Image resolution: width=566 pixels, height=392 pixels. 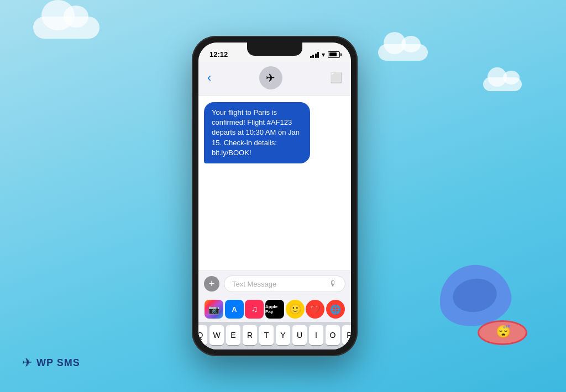 What do you see at coordinates (234, 309) in the screenshot?
I see `appstore-button: A` at bounding box center [234, 309].